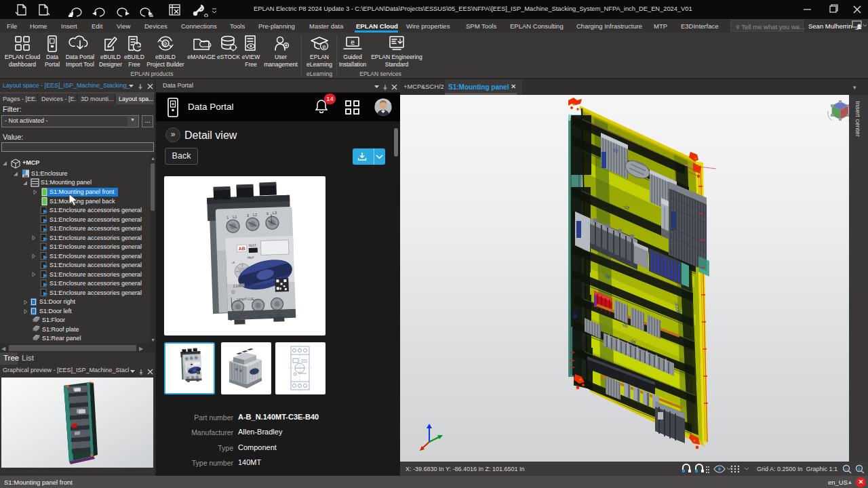 Image resolution: width=868 pixels, height=488 pixels. I want to click on svg-text: 1, so click(228, 218).